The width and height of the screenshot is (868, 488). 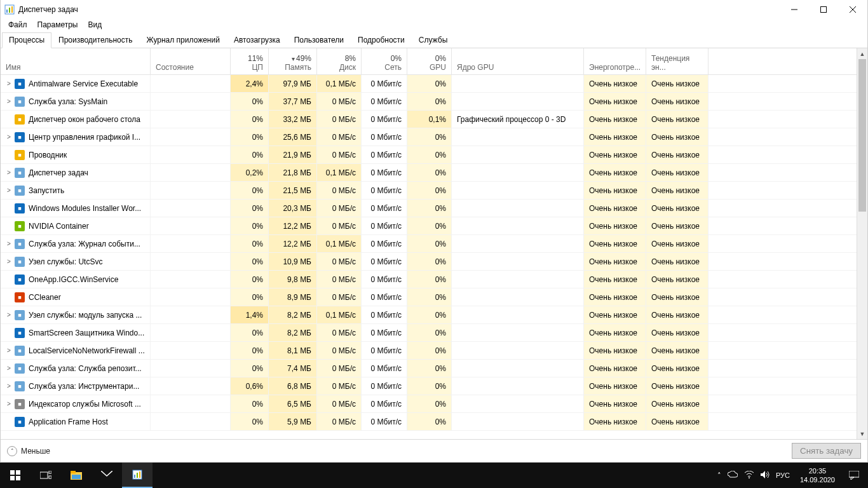 What do you see at coordinates (319, 41) in the screenshot?
I see `tab-users: Пользователи` at bounding box center [319, 41].